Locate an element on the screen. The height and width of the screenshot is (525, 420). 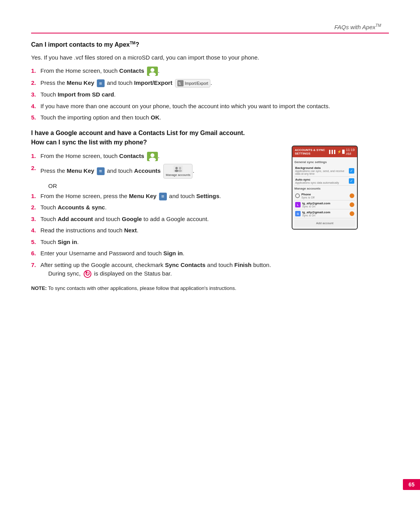
step-text: Press the Menu Key and touch Import/Expo… is located at coordinates (215, 83).